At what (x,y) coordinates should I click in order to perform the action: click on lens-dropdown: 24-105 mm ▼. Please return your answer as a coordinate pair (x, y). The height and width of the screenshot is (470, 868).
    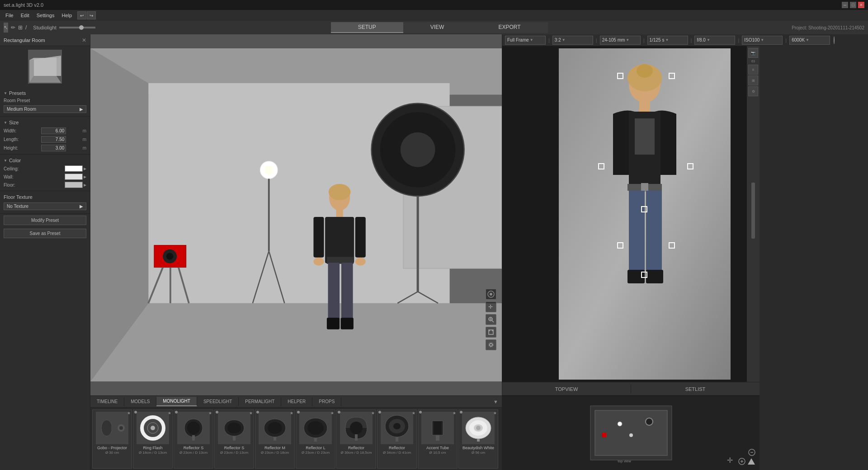
    Looking at the image, I should click on (620, 40).